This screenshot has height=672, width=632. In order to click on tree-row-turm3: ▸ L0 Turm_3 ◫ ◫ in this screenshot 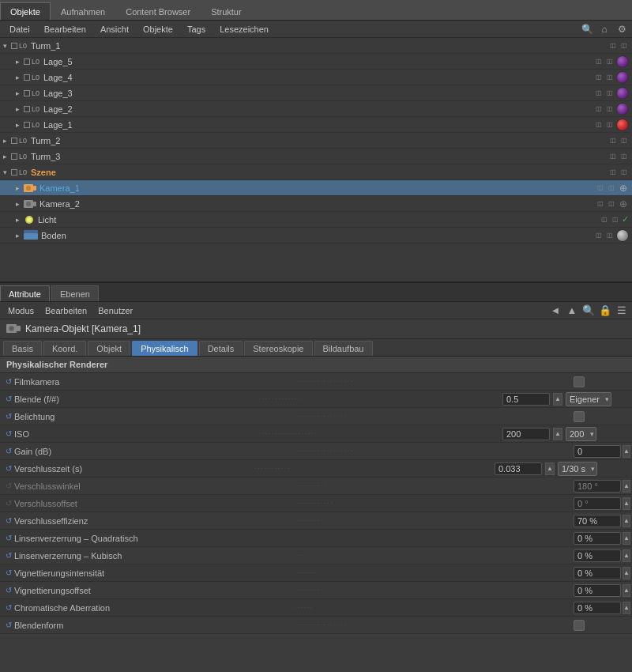, I will do `click(316, 157)`.